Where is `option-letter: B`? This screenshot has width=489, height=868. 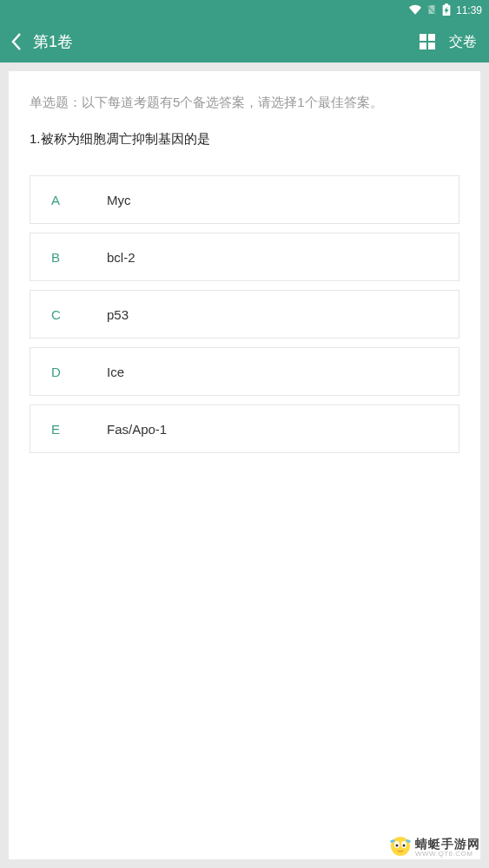
option-letter: B is located at coordinates (69, 257).